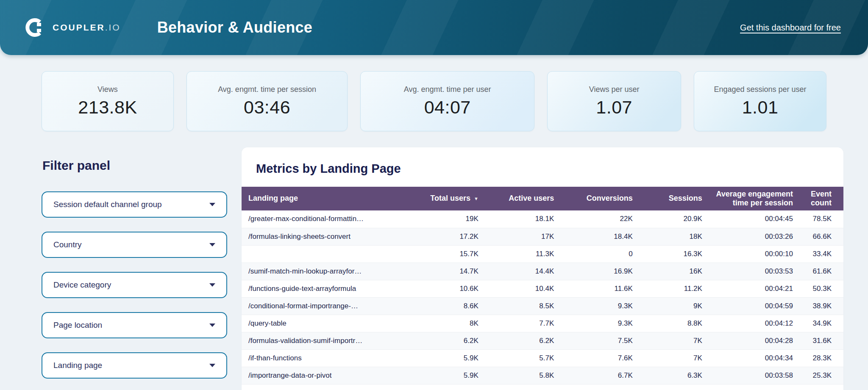 Image resolution: width=868 pixels, height=390 pixels. Describe the element at coordinates (134, 285) in the screenshot. I see `filter-dropdown-device-category: Device category` at that location.